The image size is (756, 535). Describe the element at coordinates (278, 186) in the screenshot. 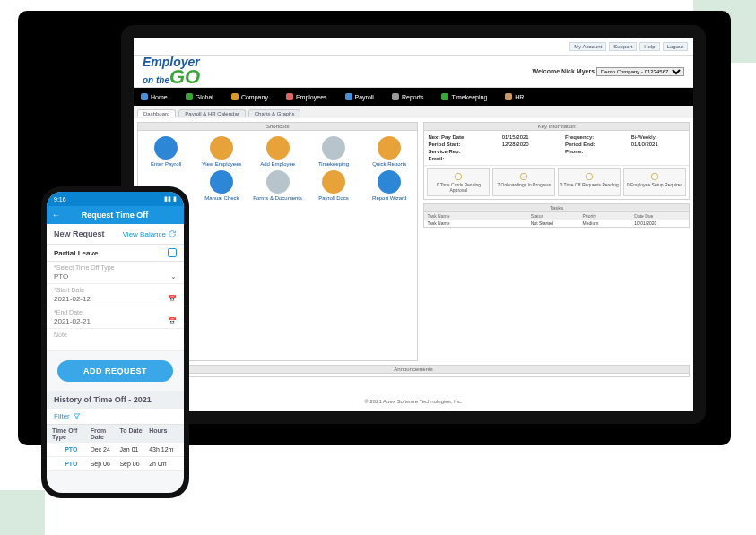

I see `shortcut-forms-documents: Forms & Documents` at that location.